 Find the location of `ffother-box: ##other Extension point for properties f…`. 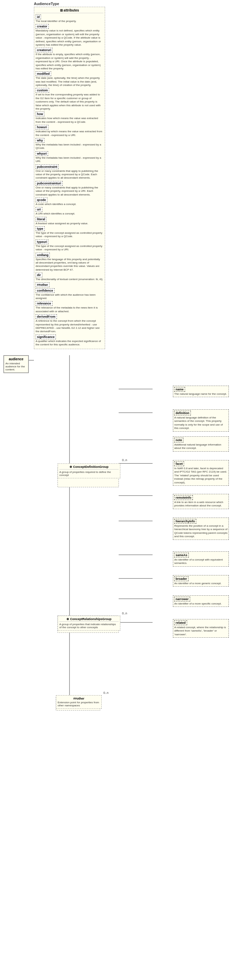

ffother-box: ##other Extension point for properties f… is located at coordinates (79, 702).